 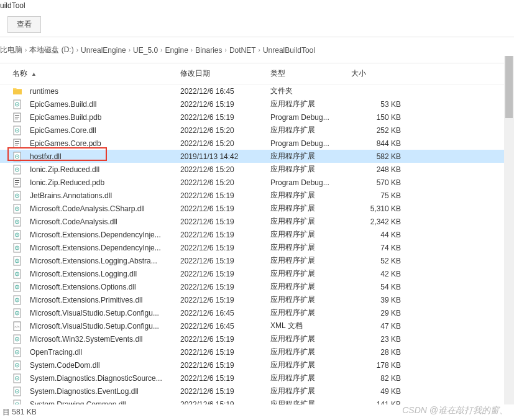 I want to click on file-row: EpicGames.Core.pdb2022/12/6 15:20Program…, so click(x=257, y=143).